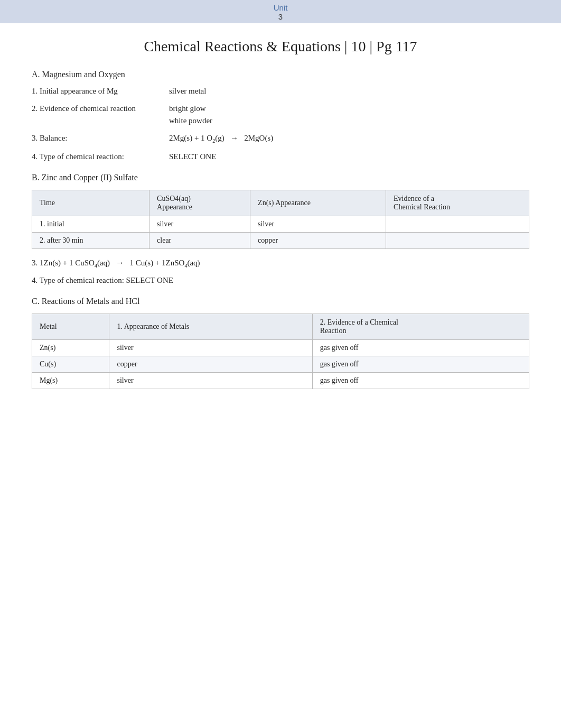  What do you see at coordinates (280, 301) in the screenshot?
I see `section-c-title: C. Reactions of Metals and HCl` at bounding box center [280, 301].